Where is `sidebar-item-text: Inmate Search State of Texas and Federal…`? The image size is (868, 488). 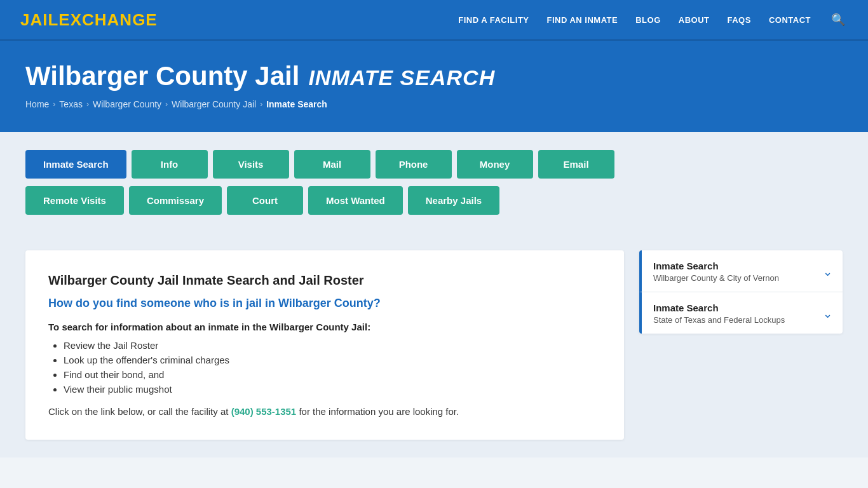
sidebar-item-text: Inmate Search State of Texas and Federal… is located at coordinates (735, 314).